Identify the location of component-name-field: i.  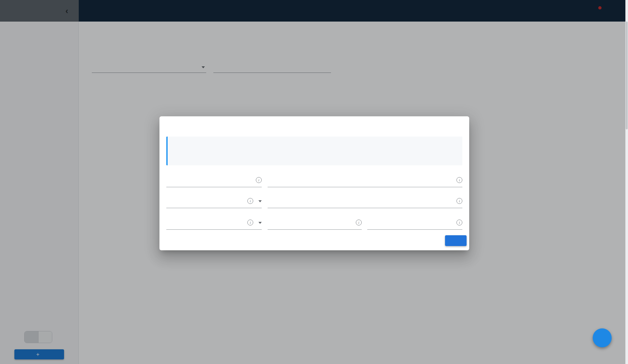
(214, 178).